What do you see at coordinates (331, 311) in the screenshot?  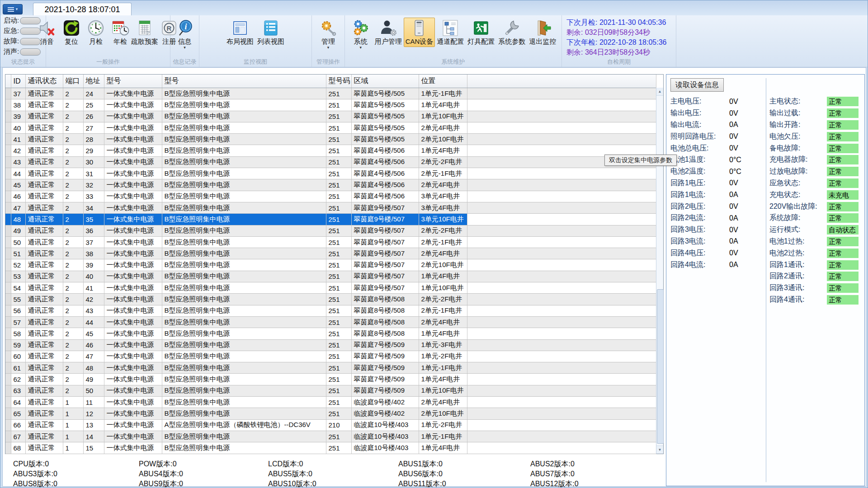 I see `table-row: 56通讯正常243一体式集中电源B型应急照明集中电源251翠茵庭8号楼/5082…` at bounding box center [331, 311].